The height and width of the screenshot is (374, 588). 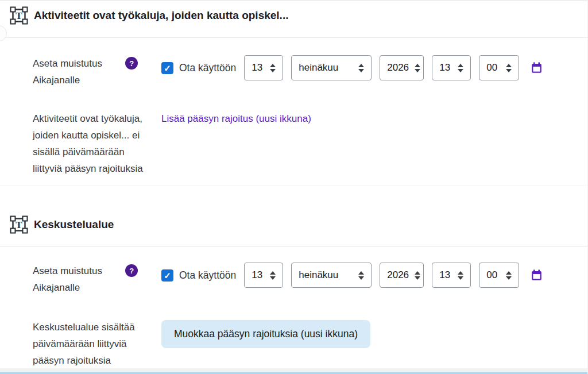 I want to click on section-title: Keskustelualue, so click(x=74, y=225).